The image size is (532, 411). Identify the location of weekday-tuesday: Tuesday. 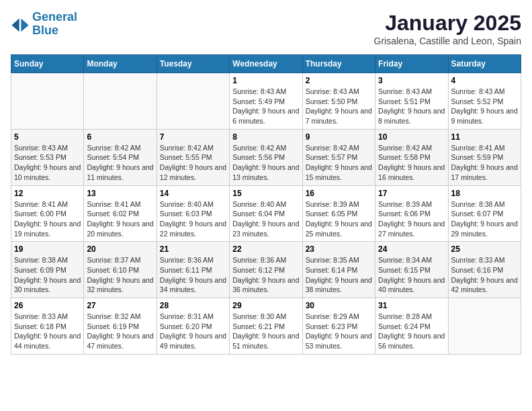
(193, 64).